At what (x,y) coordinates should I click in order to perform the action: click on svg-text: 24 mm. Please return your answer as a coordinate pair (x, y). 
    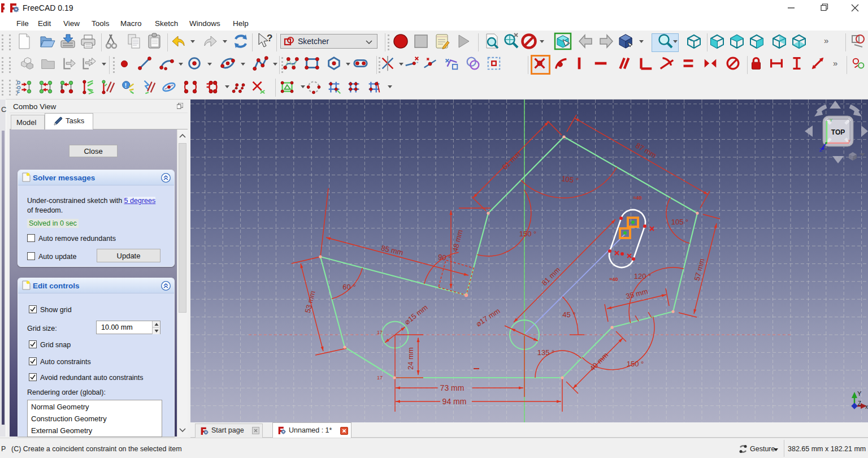
    Looking at the image, I should click on (410, 358).